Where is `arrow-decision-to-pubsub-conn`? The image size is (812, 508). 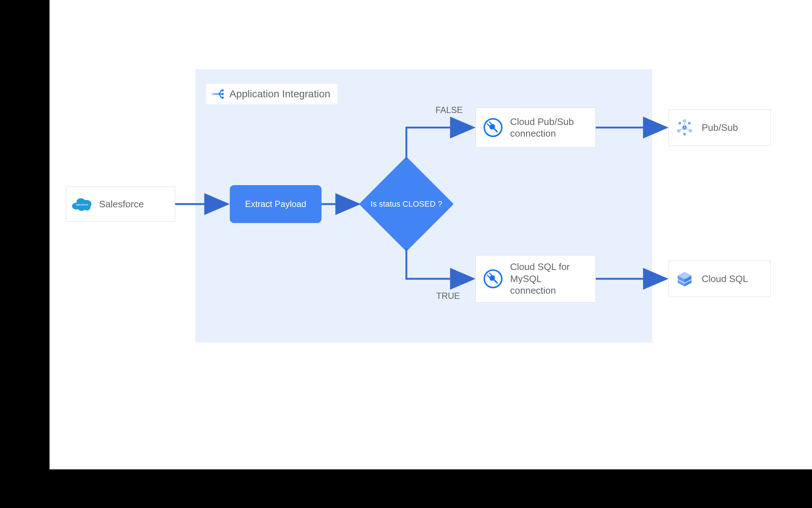 arrow-decision-to-pubsub-conn is located at coordinates (439, 144).